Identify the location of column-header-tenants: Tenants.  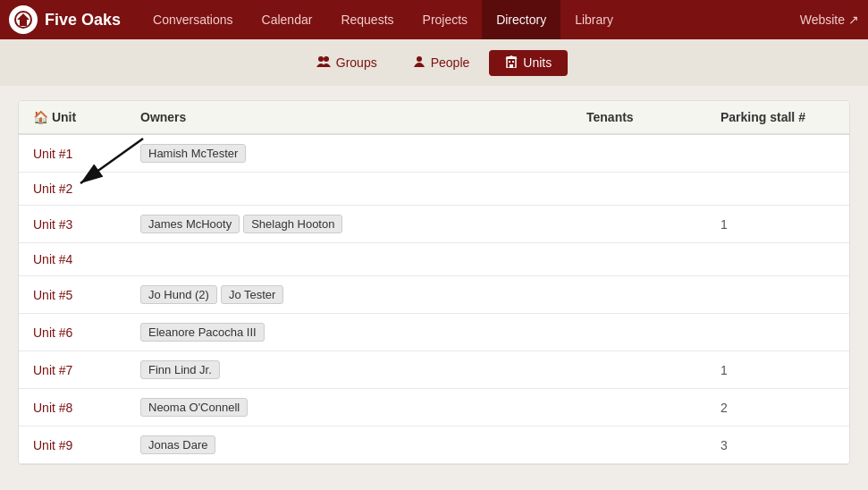
(639, 118).